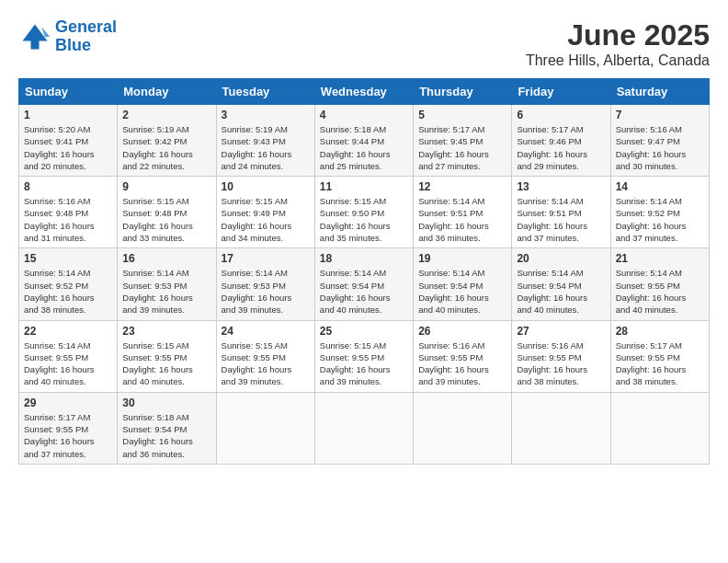 This screenshot has height=563, width=728. What do you see at coordinates (68, 284) in the screenshot?
I see `table-row: 15Sunrise: 5:14 AM Sunset: 9:52 PM Dayli…` at bounding box center [68, 284].